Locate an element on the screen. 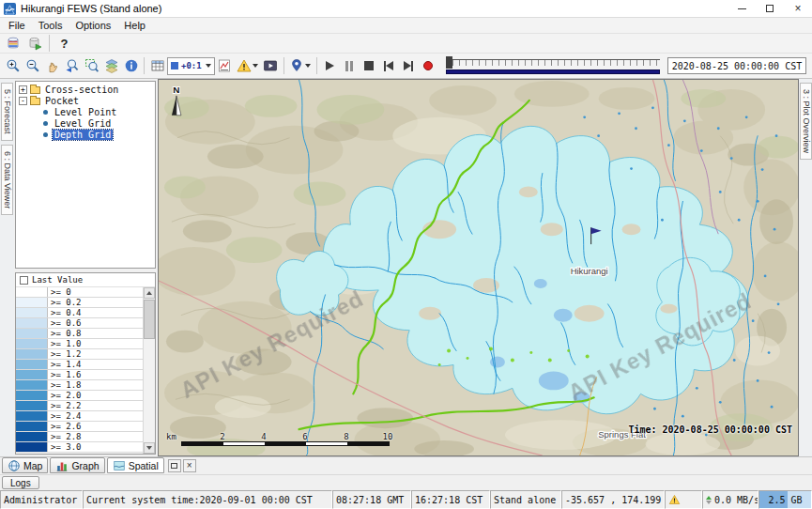  menu-item: Help is located at coordinates (135, 25).